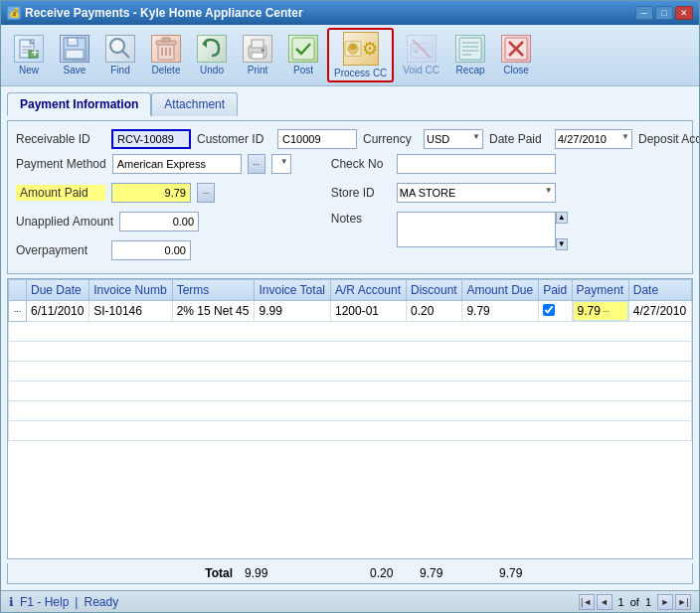 The image size is (700, 613). I want to click on payment-method-dots: ···, so click(257, 164).